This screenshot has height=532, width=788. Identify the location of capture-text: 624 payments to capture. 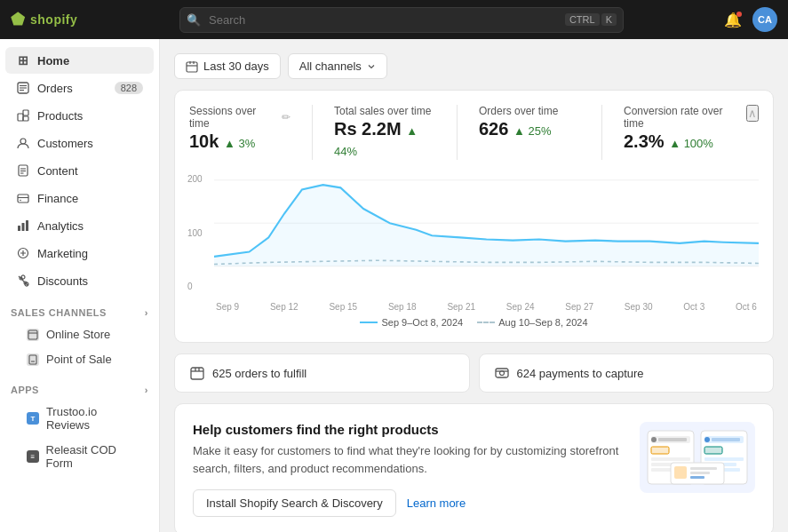
(581, 373).